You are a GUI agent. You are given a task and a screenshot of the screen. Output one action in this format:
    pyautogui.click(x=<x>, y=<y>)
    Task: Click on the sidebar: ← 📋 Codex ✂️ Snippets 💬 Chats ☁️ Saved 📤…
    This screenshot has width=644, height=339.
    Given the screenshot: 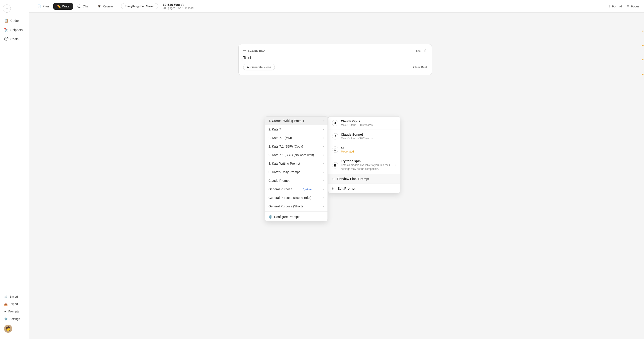 What is the action you would take?
    pyautogui.click(x=14, y=170)
    